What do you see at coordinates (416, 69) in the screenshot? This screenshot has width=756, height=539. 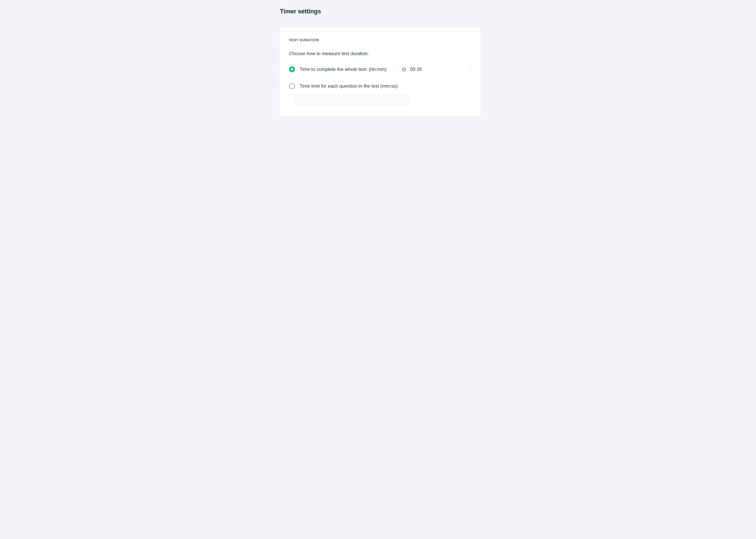 I see `time-value-whole-test: 00:30` at bounding box center [416, 69].